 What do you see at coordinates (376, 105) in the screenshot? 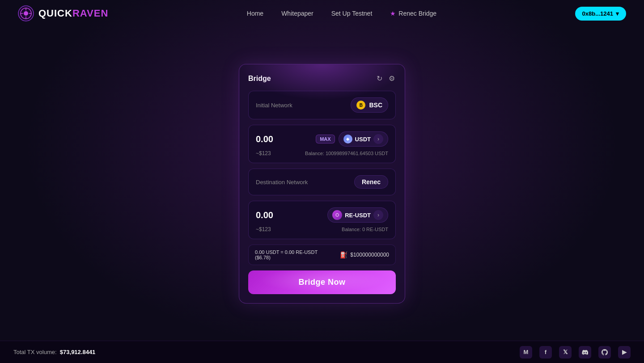
I see `initial-network-name: BSC` at bounding box center [376, 105].